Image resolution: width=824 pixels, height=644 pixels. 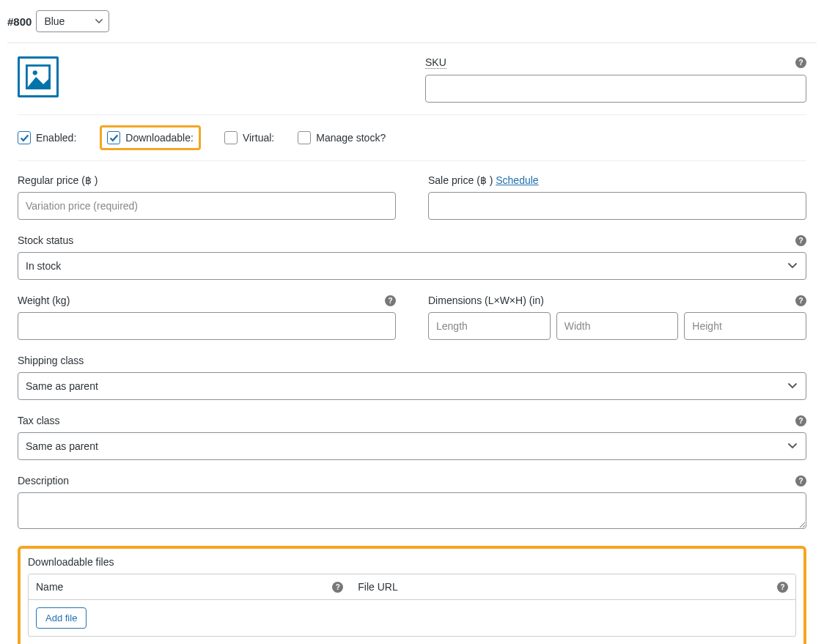 I want to click on variation-options-row: Enabled: Downloadable: Virtual: Manage s…, so click(x=412, y=138).